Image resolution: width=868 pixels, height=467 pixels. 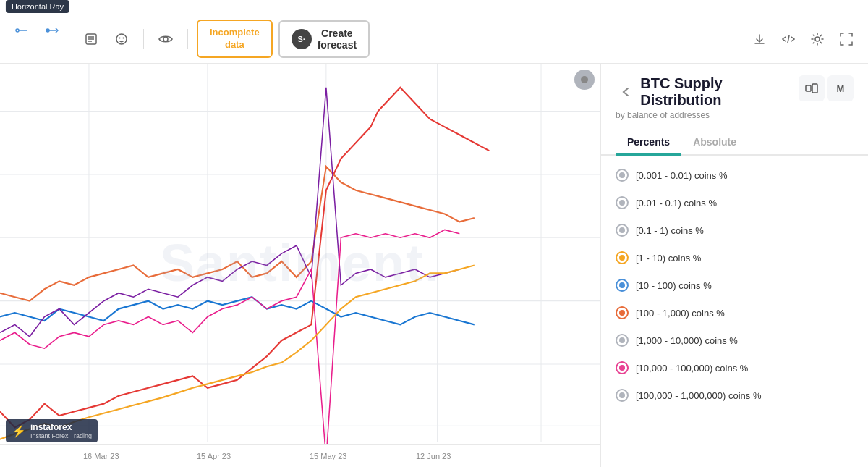 I want to click on legend-item: [1,000 - 10,000) coins %, so click(x=735, y=340).